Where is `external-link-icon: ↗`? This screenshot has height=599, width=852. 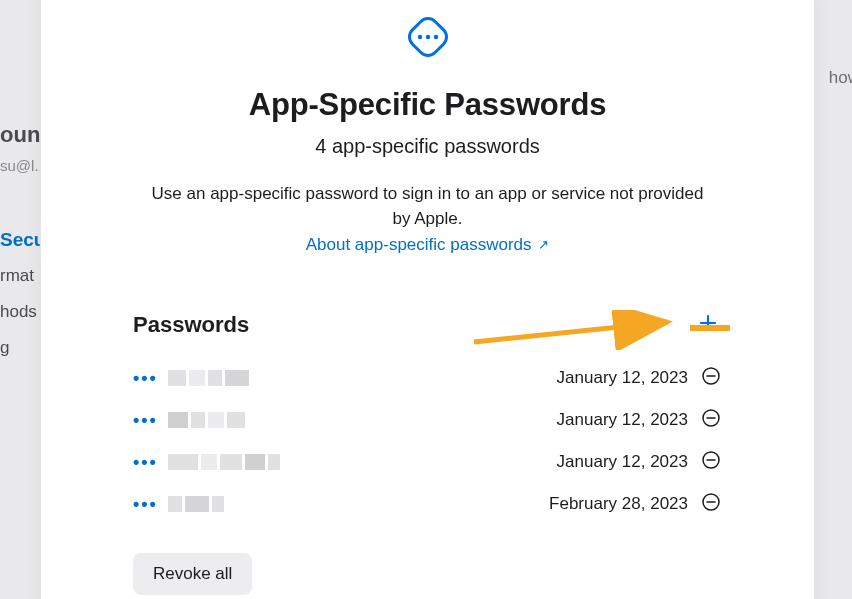 external-link-icon: ↗ is located at coordinates (544, 244).